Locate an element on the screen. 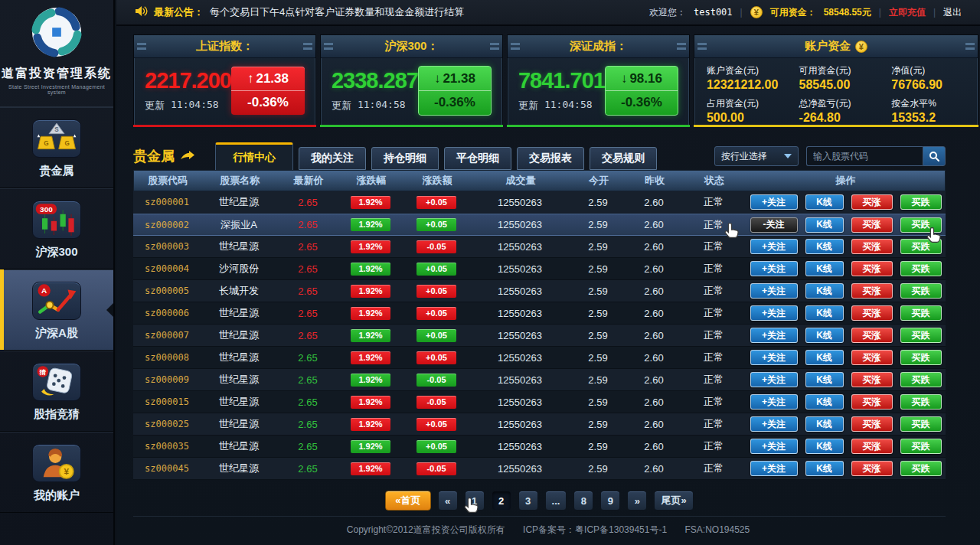 The width and height of the screenshot is (980, 545). table-row: sz000008 世纪星源 2.65 1.92% +0.05 12550263 … is located at coordinates (539, 358).